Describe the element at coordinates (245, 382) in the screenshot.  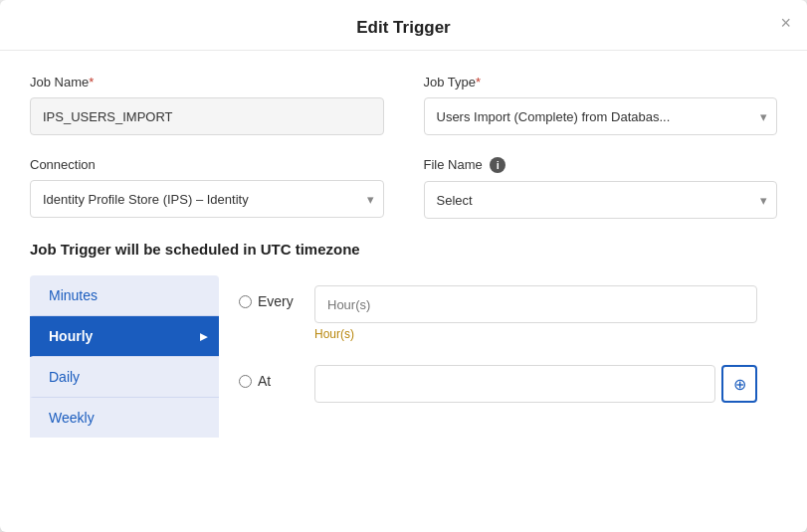
I see `at-radio` at that location.